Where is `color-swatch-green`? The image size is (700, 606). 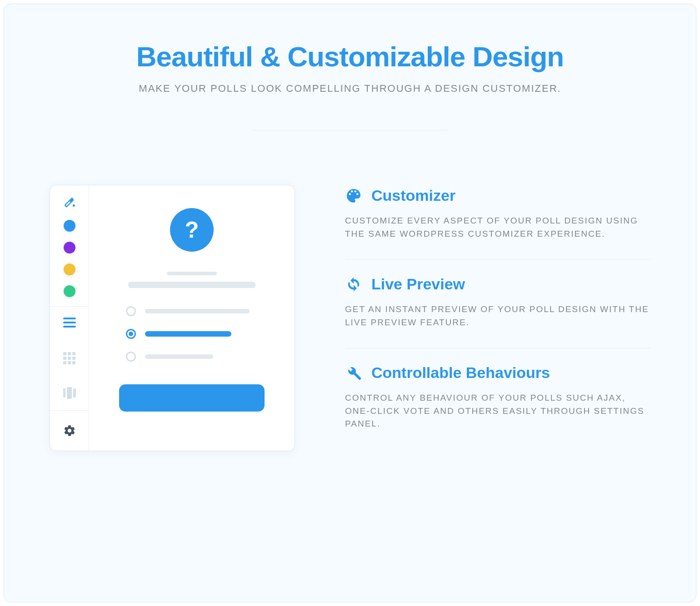
color-swatch-green is located at coordinates (70, 291).